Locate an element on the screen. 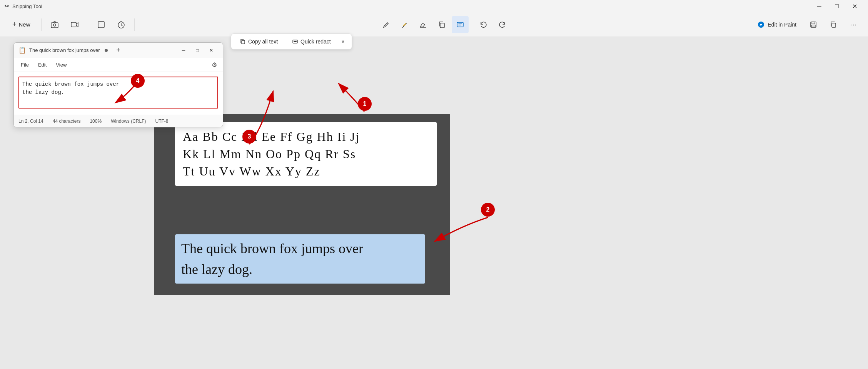 The image size is (868, 369). action-toolbar: Copy all text Quick redact ∨ is located at coordinates (292, 42).